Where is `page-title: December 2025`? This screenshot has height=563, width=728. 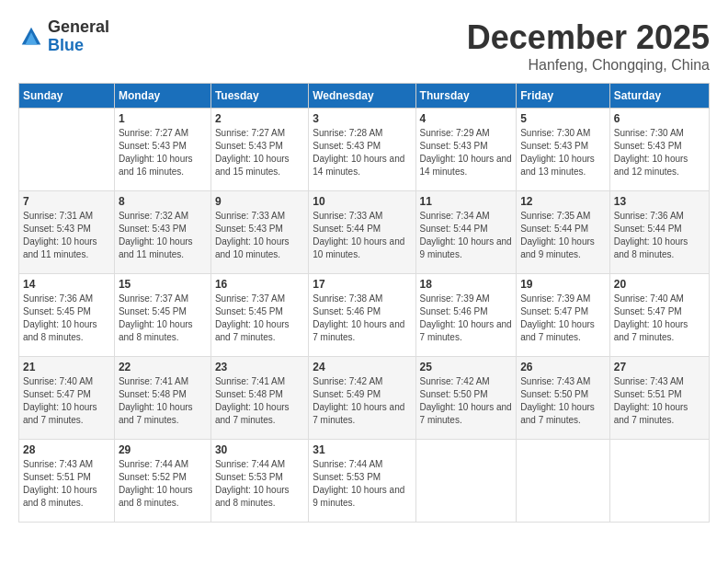
page-title: December 2025 is located at coordinates (588, 38).